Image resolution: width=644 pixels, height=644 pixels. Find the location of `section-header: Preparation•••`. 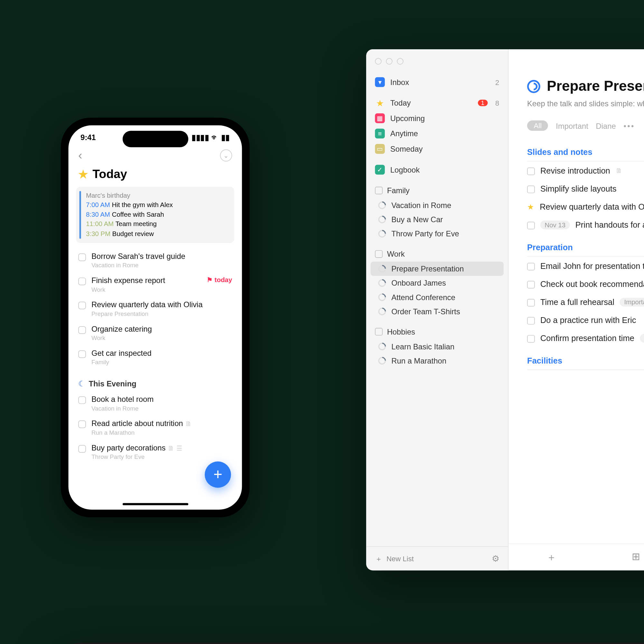

section-header: Preparation••• is located at coordinates (585, 249).